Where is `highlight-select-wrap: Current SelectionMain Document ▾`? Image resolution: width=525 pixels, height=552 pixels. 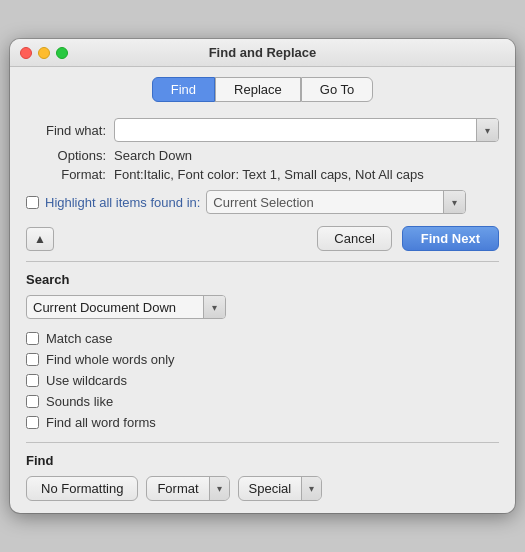
highlight-select-wrap: Current SelectionMain Document ▾ is located at coordinates (336, 202).